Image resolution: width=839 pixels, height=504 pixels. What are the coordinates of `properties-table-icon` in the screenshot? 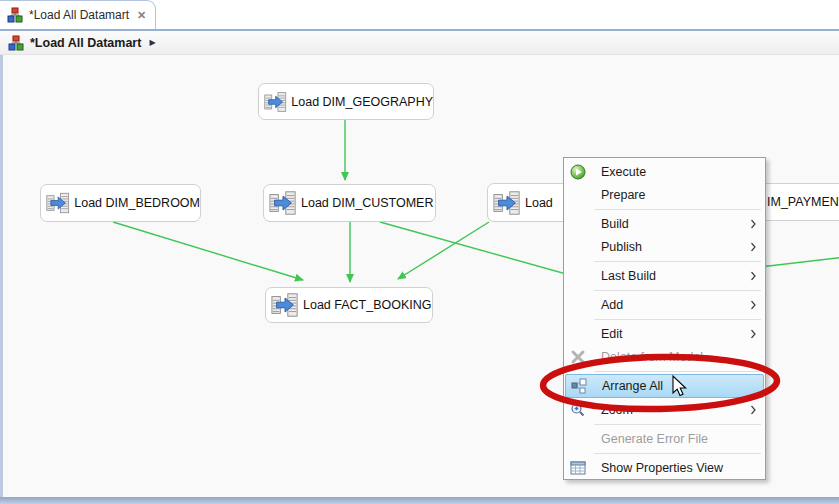 It's located at (578, 468).